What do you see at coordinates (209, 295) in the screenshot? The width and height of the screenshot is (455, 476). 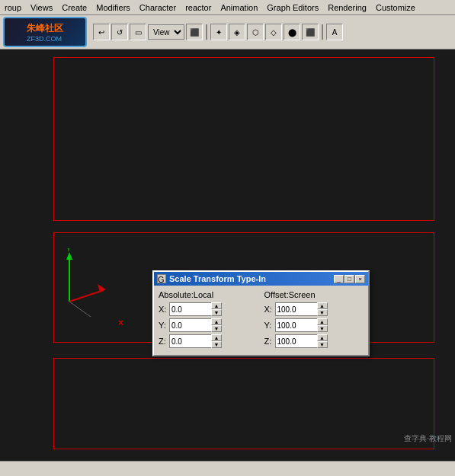 I see `absolute-section-title: Absolute:Local` at bounding box center [209, 295].